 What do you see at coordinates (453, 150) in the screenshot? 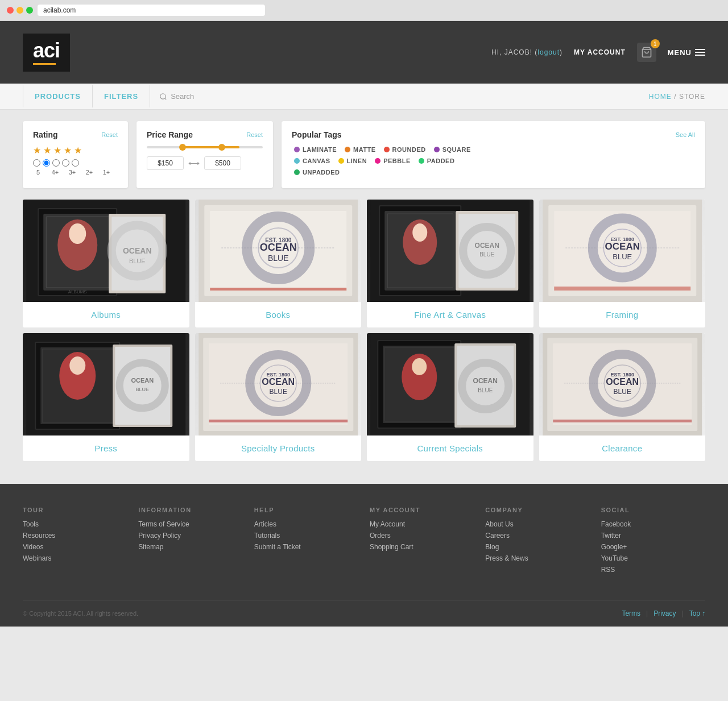
I see `tag-square: SQUARE` at bounding box center [453, 150].